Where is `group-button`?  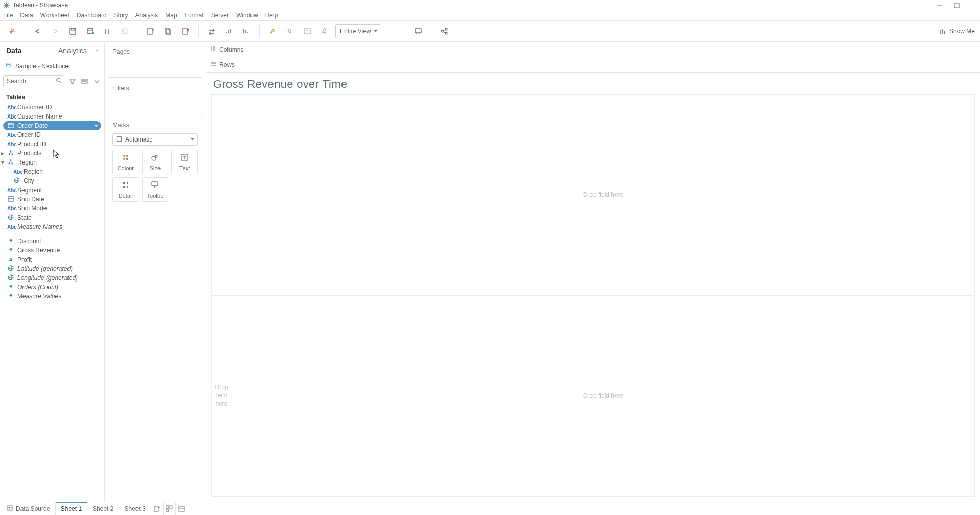
group-button is located at coordinates (290, 31).